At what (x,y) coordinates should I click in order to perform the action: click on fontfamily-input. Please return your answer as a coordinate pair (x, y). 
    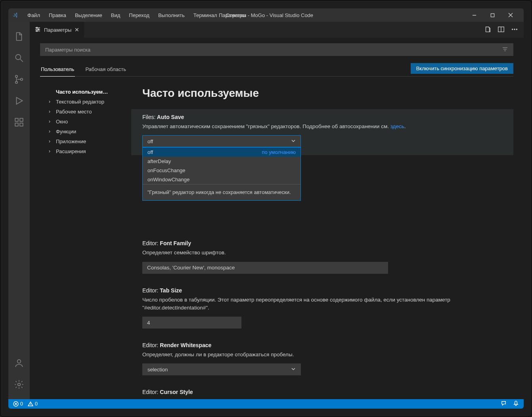
    Looking at the image, I should click on (265, 268).